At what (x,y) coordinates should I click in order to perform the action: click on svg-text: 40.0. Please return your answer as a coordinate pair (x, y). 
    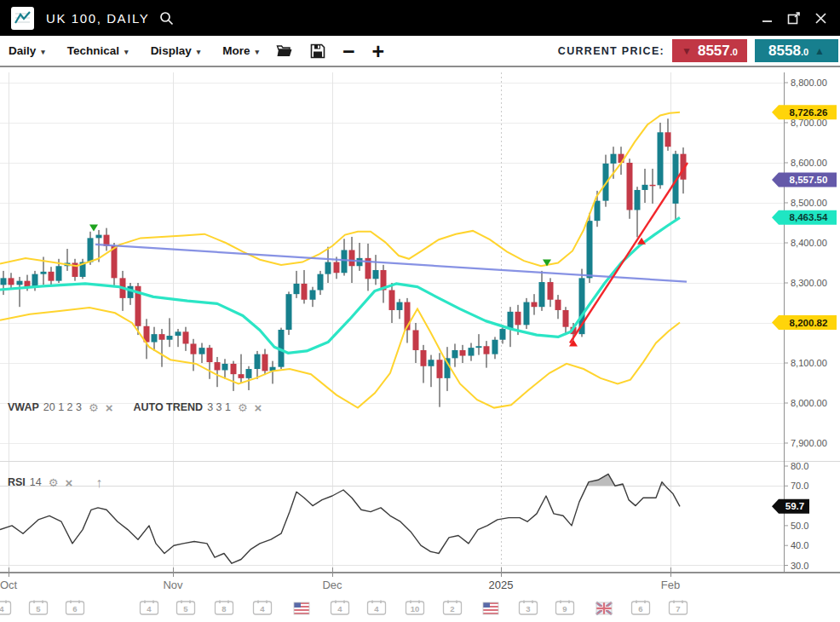
    Looking at the image, I should click on (799, 545).